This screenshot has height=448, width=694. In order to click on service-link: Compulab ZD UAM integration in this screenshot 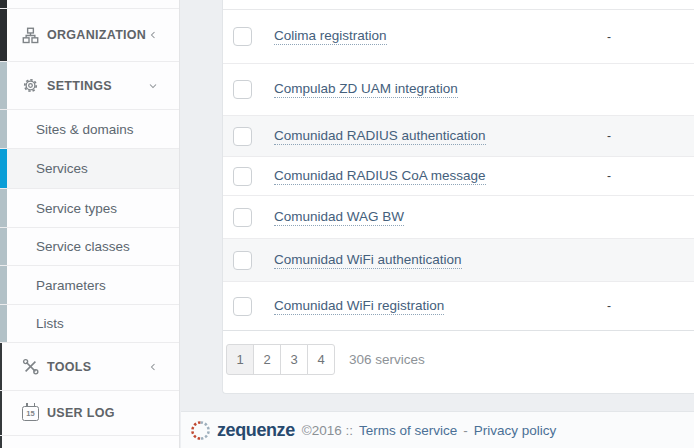, I will do `click(366, 90)`.